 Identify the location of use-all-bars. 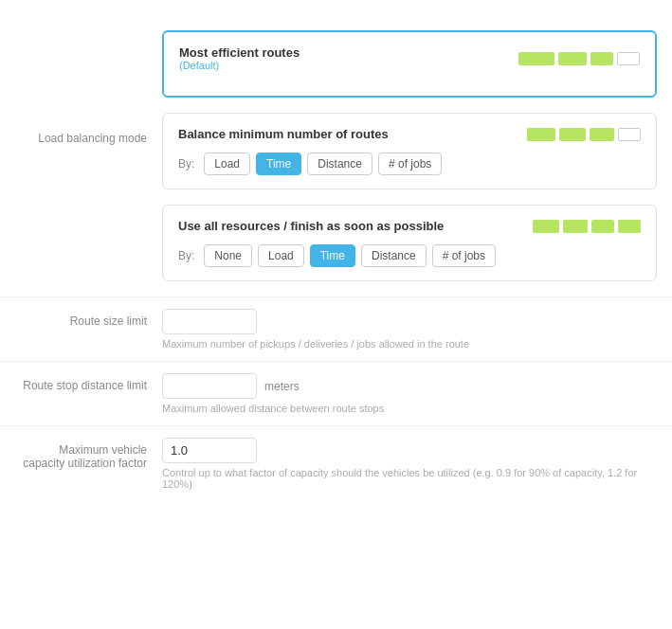
(587, 226).